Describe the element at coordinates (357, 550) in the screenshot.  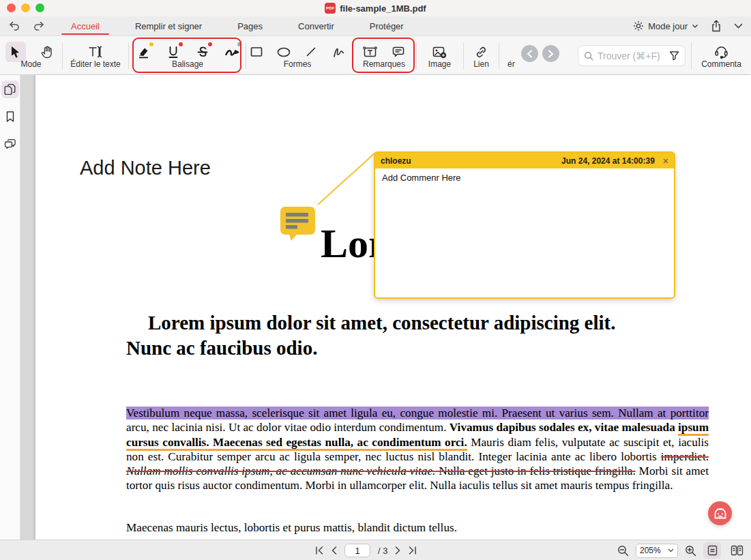
I see `current-page-input: 1` at that location.